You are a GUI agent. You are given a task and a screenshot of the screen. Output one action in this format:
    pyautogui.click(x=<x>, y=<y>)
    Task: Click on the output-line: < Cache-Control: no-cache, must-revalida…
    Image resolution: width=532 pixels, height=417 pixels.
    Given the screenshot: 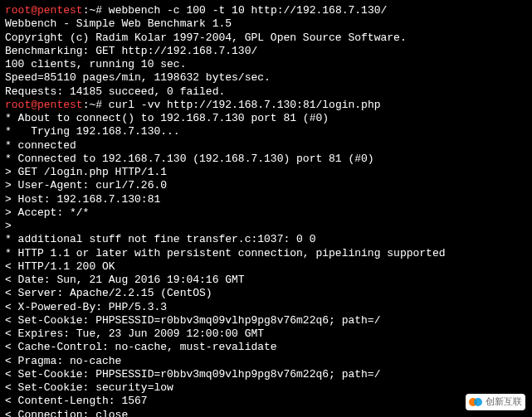 What is the action you would take?
    pyautogui.click(x=266, y=347)
    